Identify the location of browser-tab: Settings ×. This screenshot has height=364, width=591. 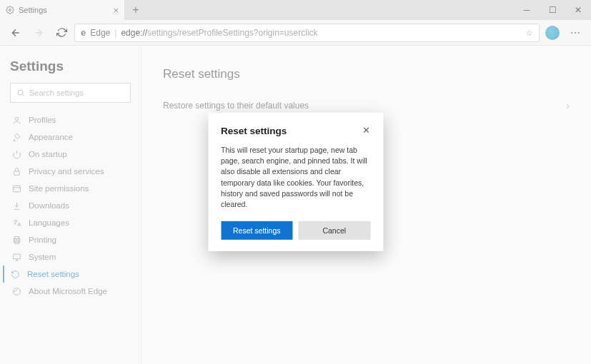
(63, 10).